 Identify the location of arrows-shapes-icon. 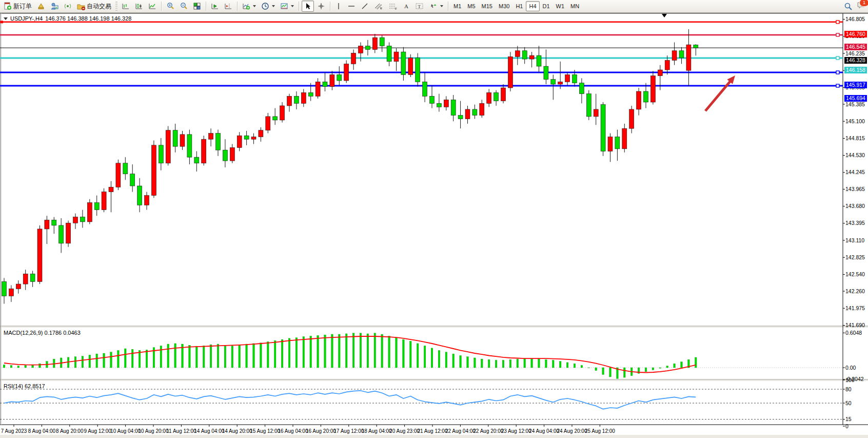
(433, 6).